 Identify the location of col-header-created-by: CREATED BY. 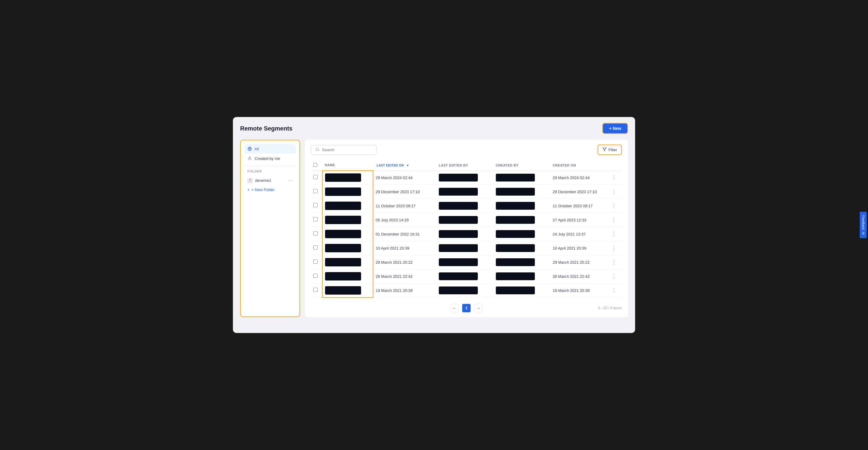
(522, 165).